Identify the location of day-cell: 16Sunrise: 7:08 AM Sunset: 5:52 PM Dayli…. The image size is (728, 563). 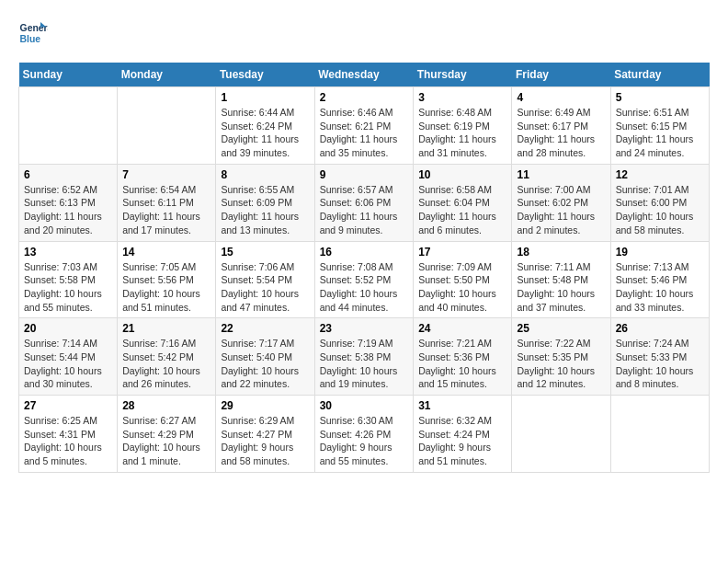
(364, 280).